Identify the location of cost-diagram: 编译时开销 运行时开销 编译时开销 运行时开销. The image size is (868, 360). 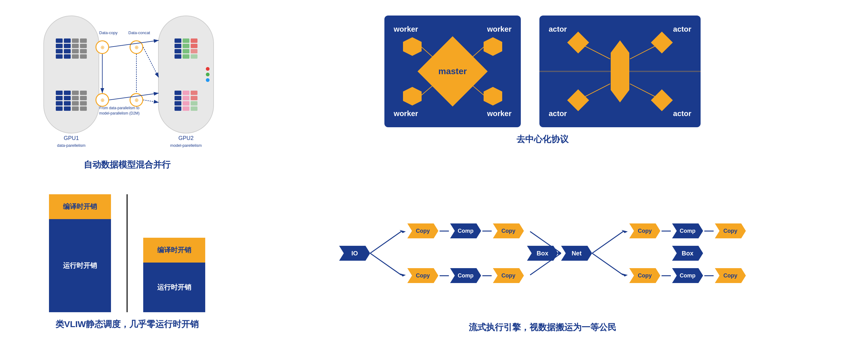
(127, 253).